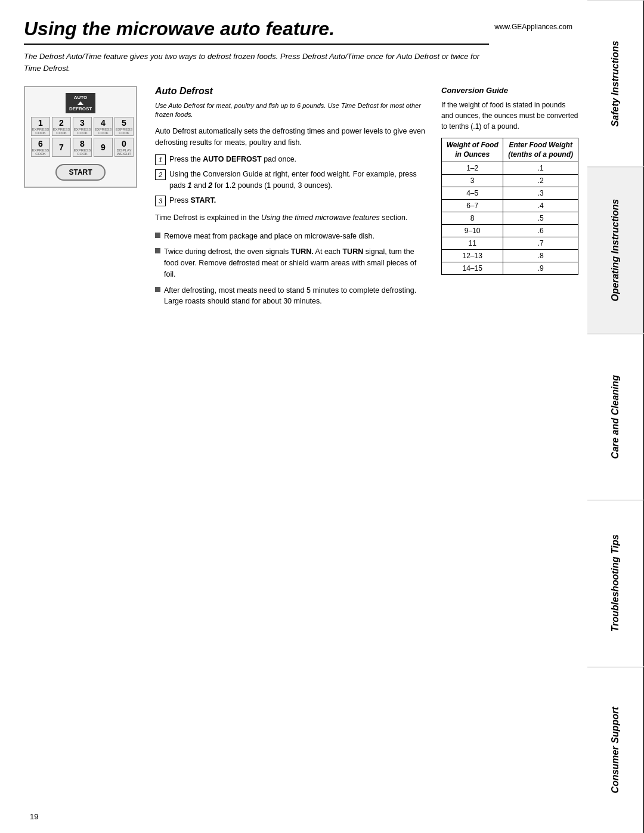 The width and height of the screenshot is (644, 833). Describe the element at coordinates (541, 193) in the screenshot. I see `tenths-cell: .3` at that location.